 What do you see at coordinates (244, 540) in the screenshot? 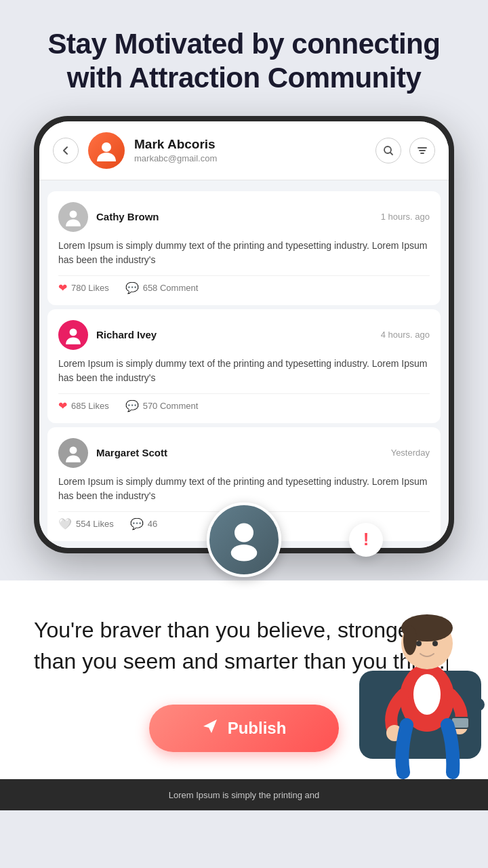
I see `overlay-avatar` at bounding box center [244, 540].